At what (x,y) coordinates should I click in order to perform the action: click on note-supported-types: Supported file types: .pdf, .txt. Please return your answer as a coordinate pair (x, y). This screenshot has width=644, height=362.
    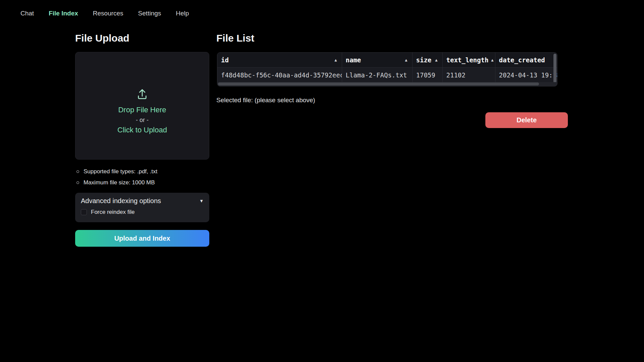
    Looking at the image, I should click on (117, 172).